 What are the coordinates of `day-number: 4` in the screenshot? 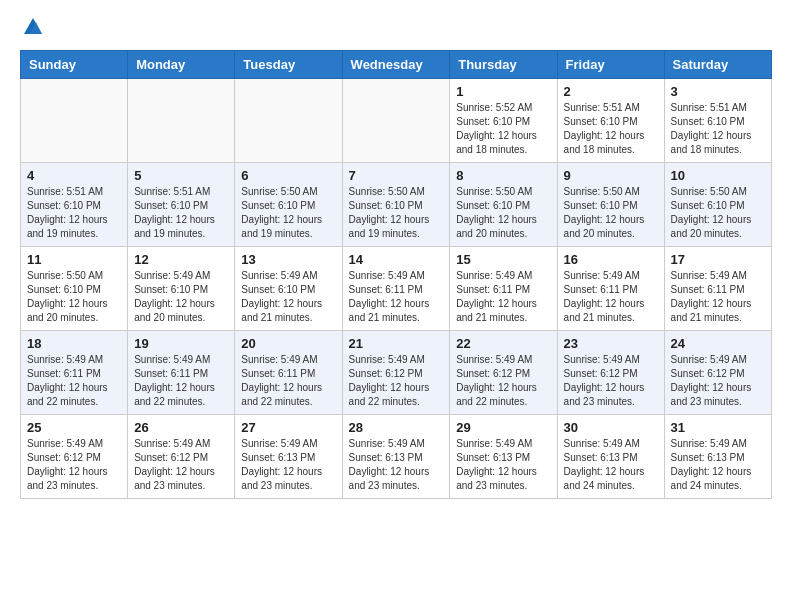 It's located at (74, 176).